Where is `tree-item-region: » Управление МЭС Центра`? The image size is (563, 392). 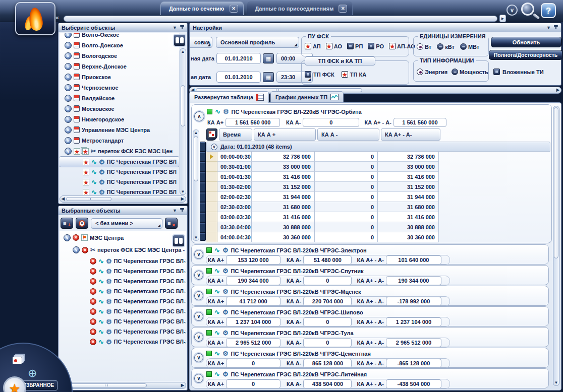
tree-item-region: » Управление МЭС Центра is located at coordinates (119, 130).